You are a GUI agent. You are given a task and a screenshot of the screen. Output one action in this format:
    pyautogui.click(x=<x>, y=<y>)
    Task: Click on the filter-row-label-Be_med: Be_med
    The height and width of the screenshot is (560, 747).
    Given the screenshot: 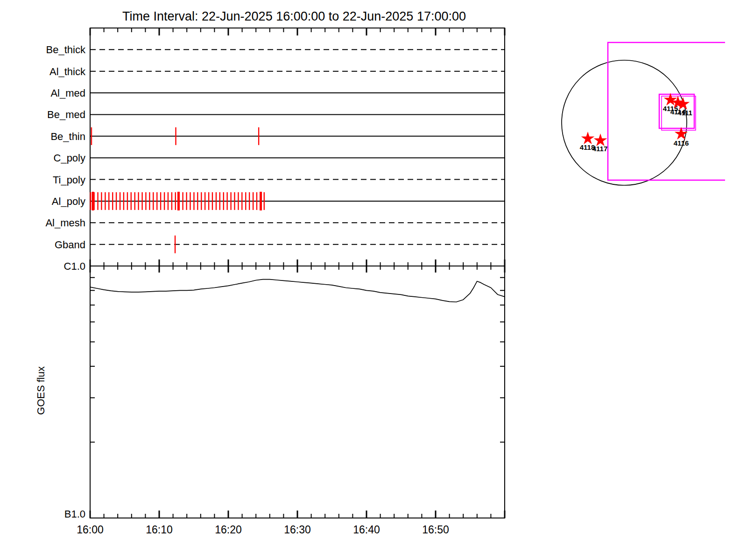 What is the action you would take?
    pyautogui.click(x=66, y=115)
    